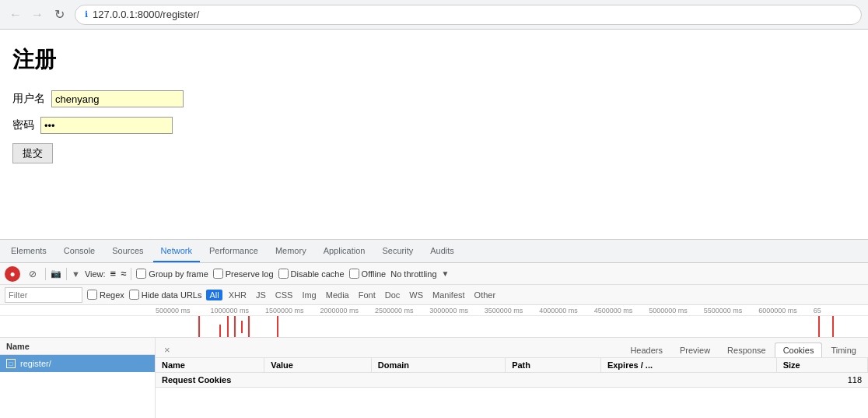 This screenshot has height=418, width=868. What do you see at coordinates (177, 251) in the screenshot?
I see `tab-network: Network` at bounding box center [177, 251].